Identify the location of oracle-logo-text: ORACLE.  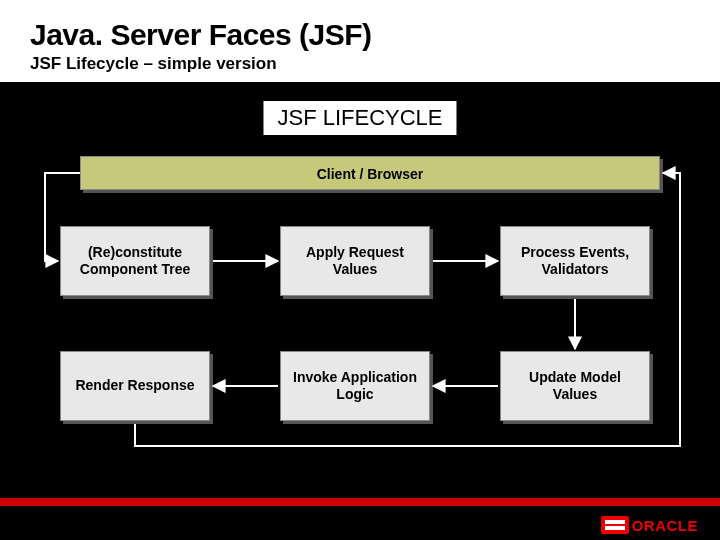
(665, 526).